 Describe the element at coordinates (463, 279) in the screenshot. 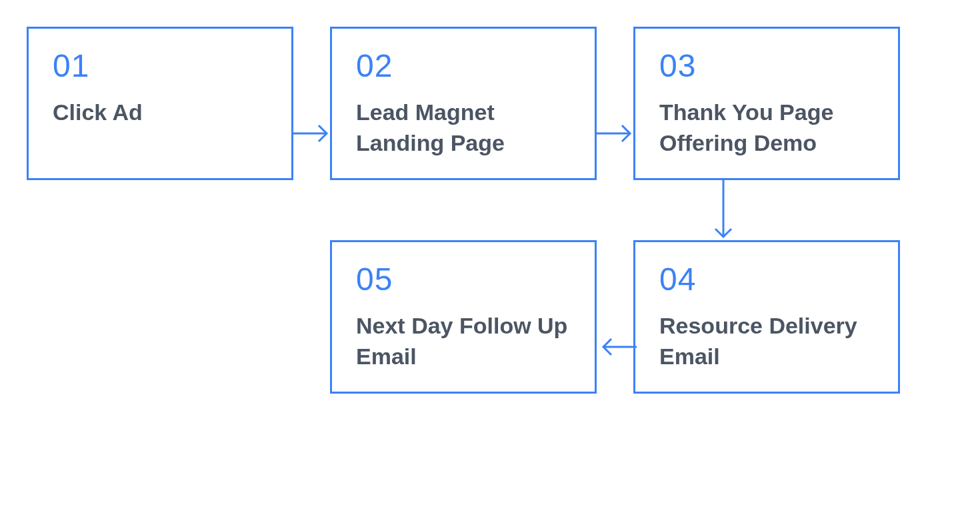

I see `step-number: 05` at that location.